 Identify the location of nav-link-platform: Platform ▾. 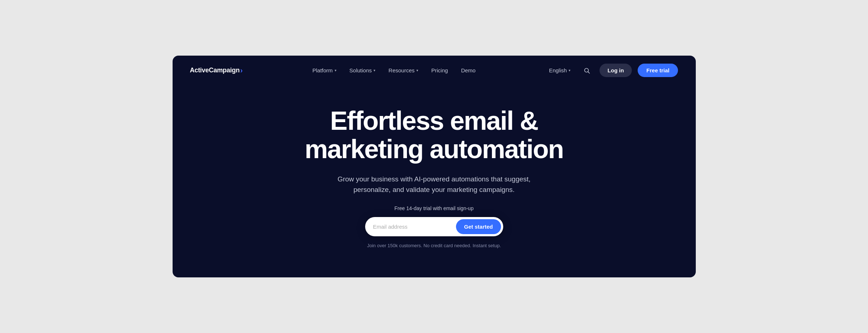
(324, 71).